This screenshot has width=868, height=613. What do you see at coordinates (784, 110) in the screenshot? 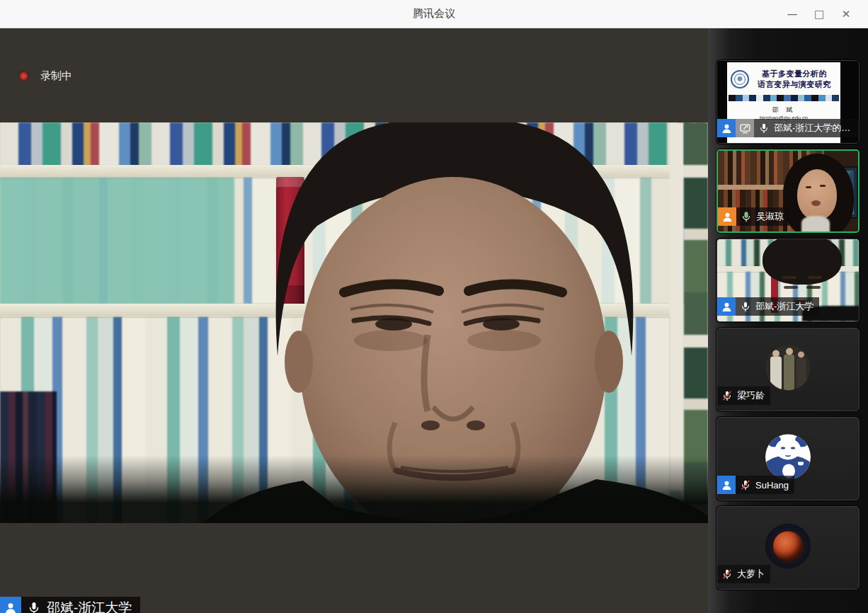
I see `slide-author: 邵 斌` at bounding box center [784, 110].